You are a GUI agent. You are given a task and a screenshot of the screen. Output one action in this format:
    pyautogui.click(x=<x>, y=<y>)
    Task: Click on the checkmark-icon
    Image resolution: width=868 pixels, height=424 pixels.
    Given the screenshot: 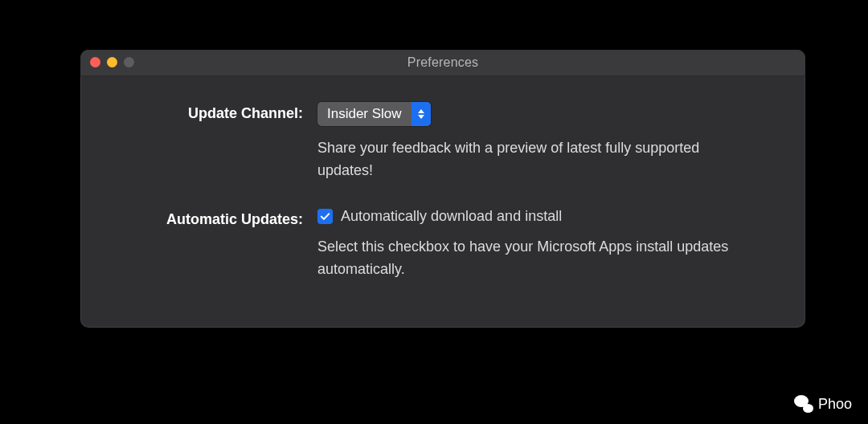 What is the action you would take?
    pyautogui.click(x=325, y=217)
    